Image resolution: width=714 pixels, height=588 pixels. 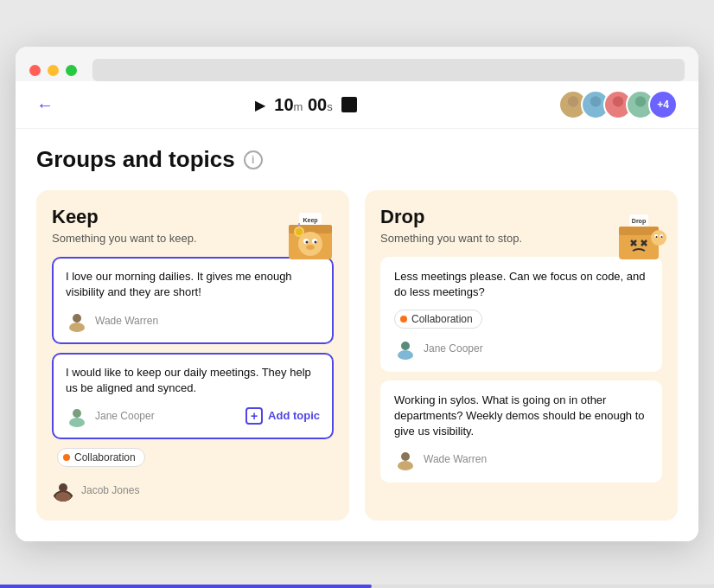 I want to click on timer-min-unit: m, so click(x=299, y=107).